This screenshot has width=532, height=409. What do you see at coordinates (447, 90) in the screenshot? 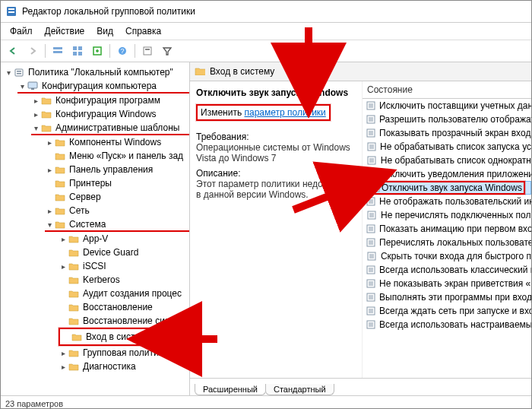
I see `column-header-state: Состояние` at bounding box center [447, 90].